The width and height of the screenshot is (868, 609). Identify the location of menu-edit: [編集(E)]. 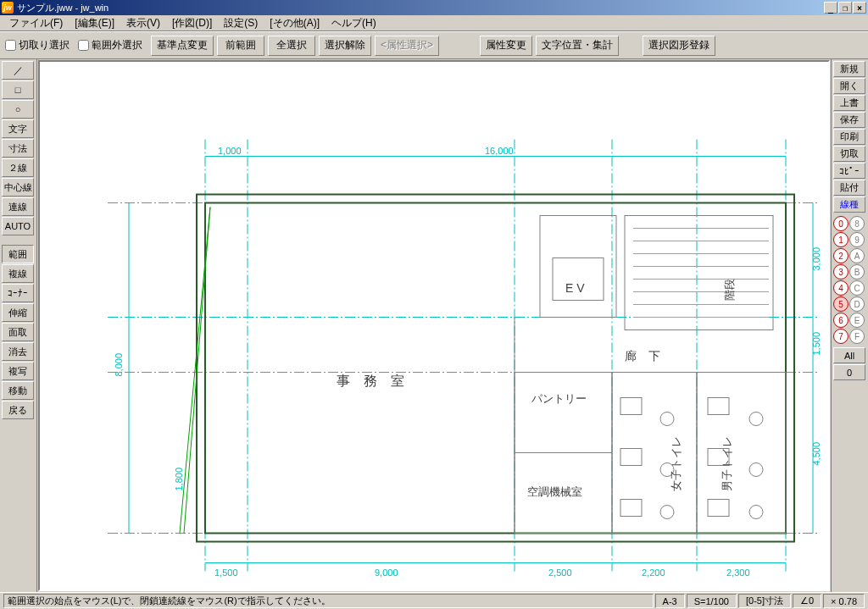
(95, 24).